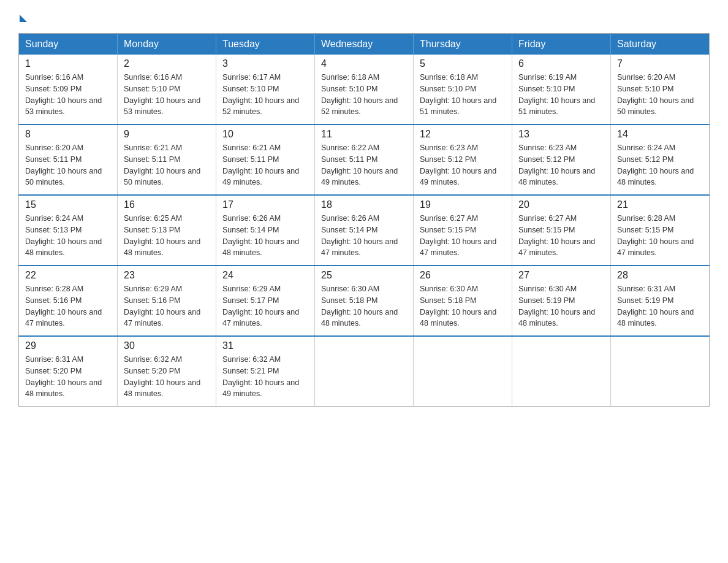  I want to click on logo-arrow-icon, so click(23, 18).